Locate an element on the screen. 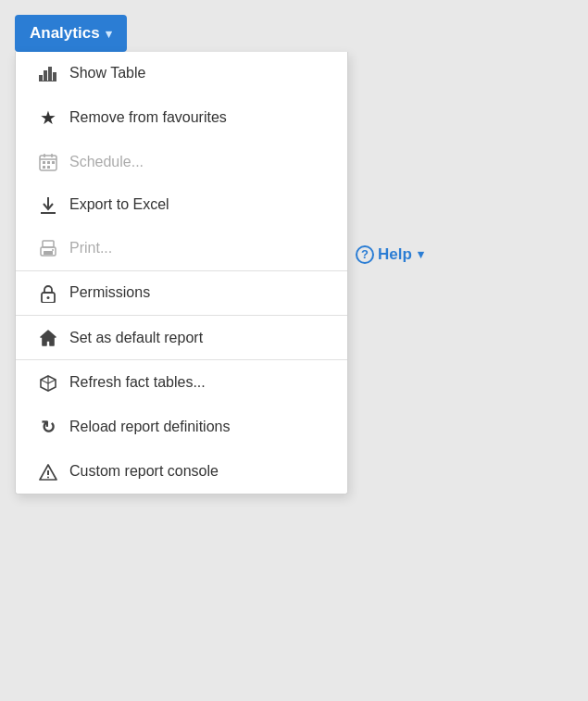 This screenshot has width=588, height=701. menu-item-refresh-fact-tables: Refresh fact tables... is located at coordinates (181, 382).